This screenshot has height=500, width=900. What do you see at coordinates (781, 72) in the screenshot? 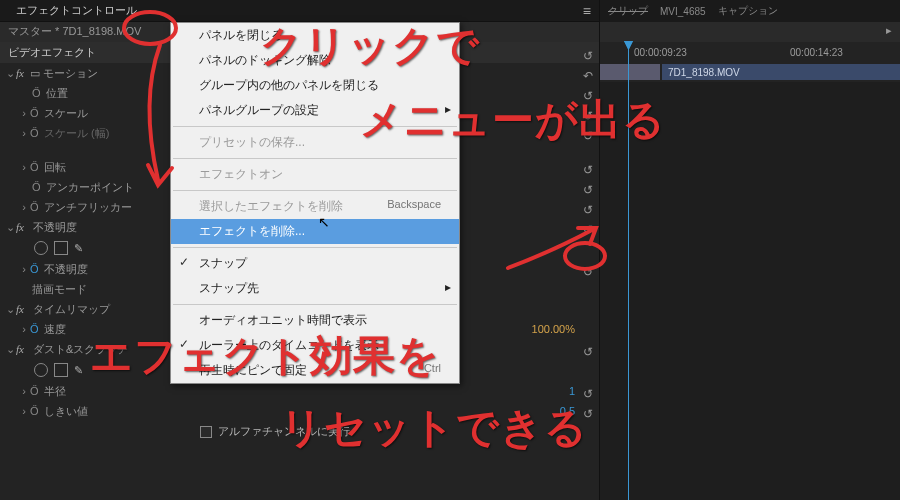
I see `clip-segment-main: 7D1_8198.MOV` at bounding box center [781, 72].